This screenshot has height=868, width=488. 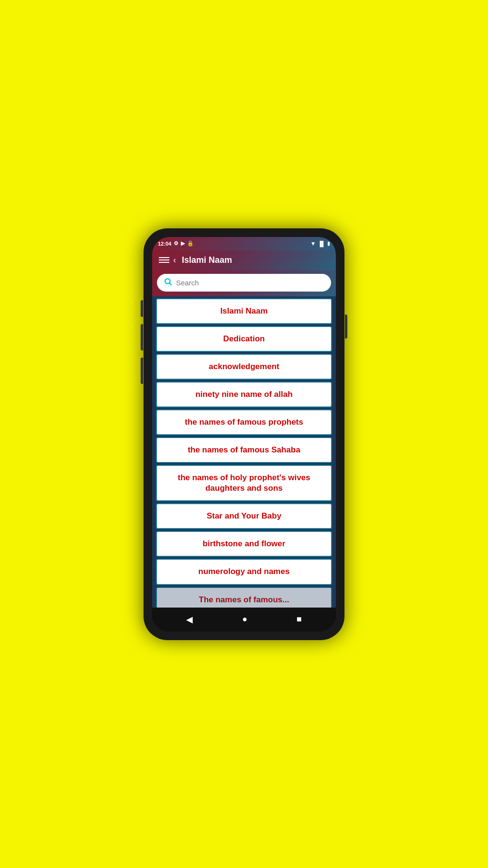 I want to click on menu-list: Islami Naam Dedication acknowledgement n…, so click(x=244, y=452).